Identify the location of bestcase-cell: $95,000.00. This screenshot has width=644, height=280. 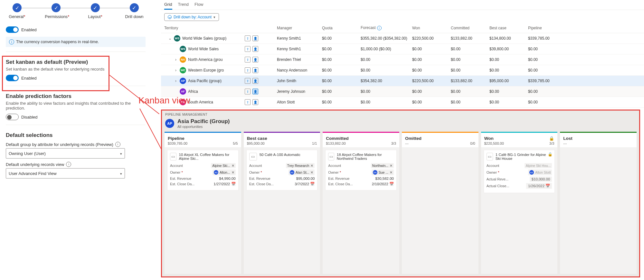
(509, 81).